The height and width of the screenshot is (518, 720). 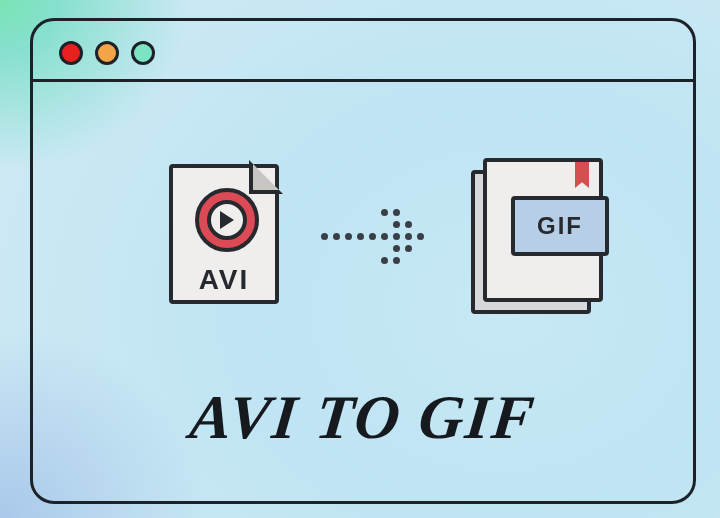 I want to click on window-zoom-button, so click(x=143, y=53).